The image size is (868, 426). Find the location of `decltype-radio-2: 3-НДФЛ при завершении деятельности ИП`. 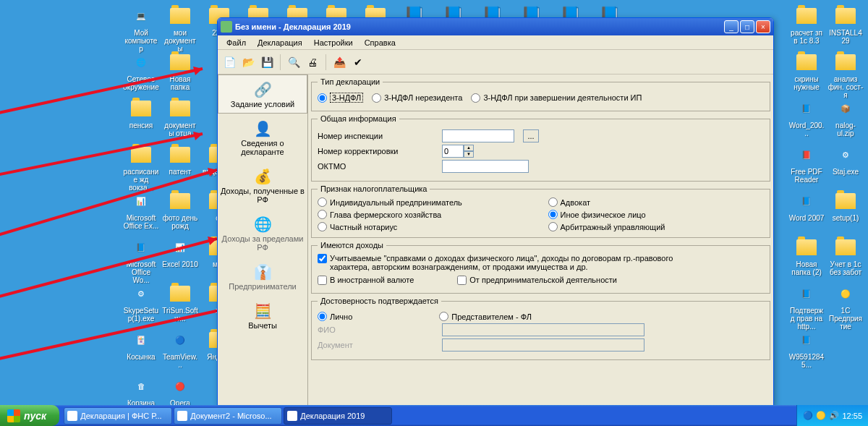

decltype-radio-2: 3-НДФЛ при завершении деятельности ИП is located at coordinates (556, 98).